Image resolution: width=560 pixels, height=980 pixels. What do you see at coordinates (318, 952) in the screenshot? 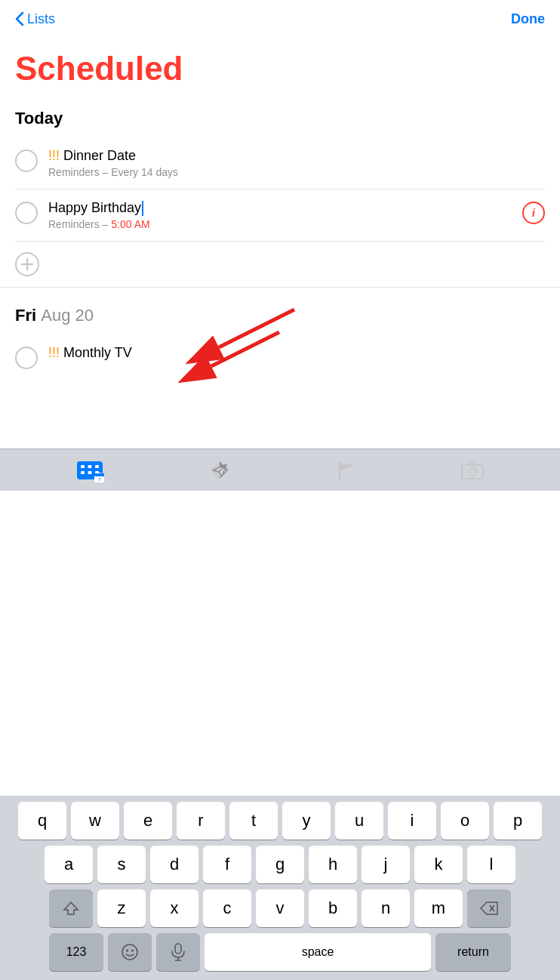
I see `space-key: space` at bounding box center [318, 952].